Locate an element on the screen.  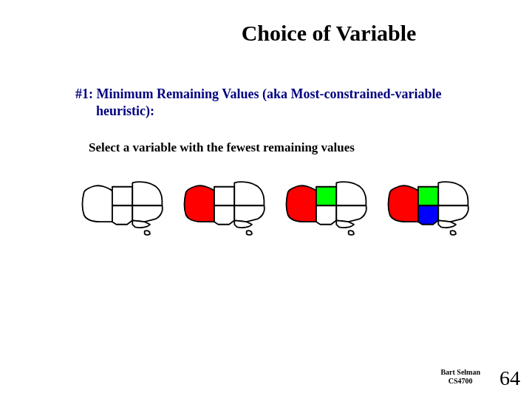
page-number: 64 is located at coordinates (510, 378).